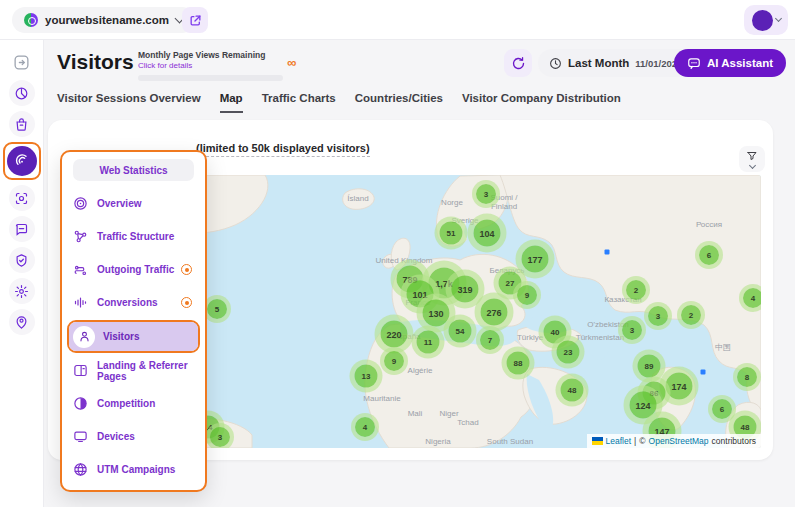 The height and width of the screenshot is (507, 795). What do you see at coordinates (80, 302) in the screenshot?
I see `conversions-icon` at bounding box center [80, 302].